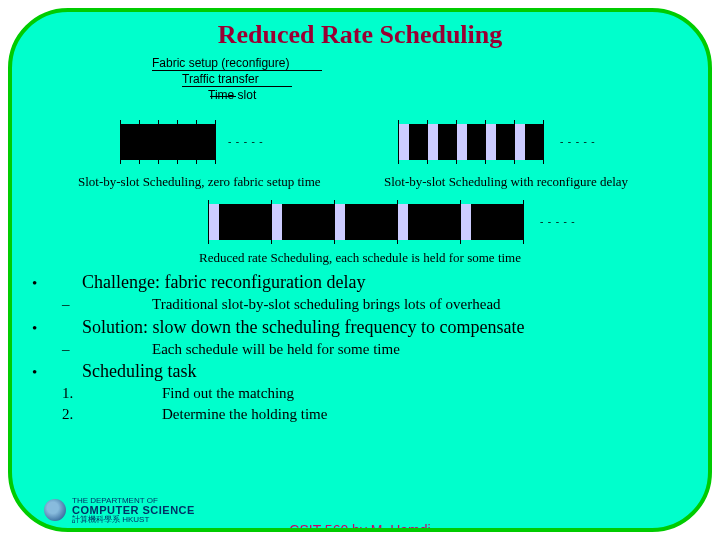 The height and width of the screenshot is (540, 720). What do you see at coordinates (223, 96) in the screenshot?
I see `timeslot-arrow` at bounding box center [223, 96].